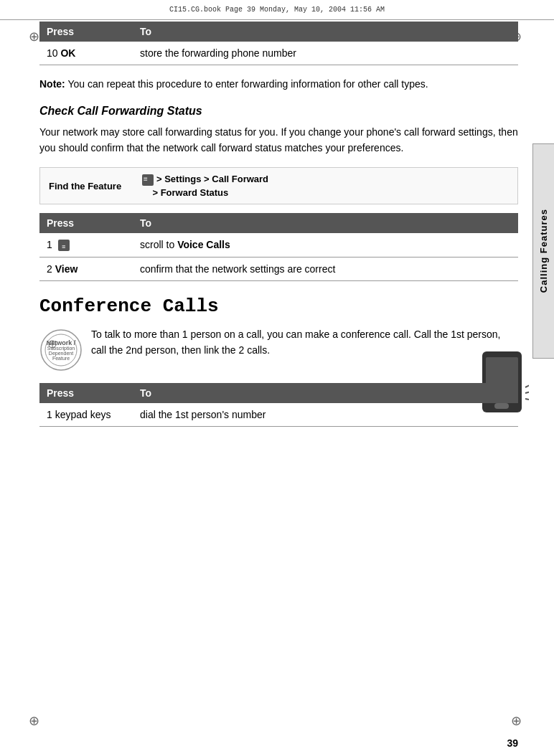 The height and width of the screenshot is (756, 554). I want to click on check-section-body: Your network may store call forwarding s…, so click(278, 141).